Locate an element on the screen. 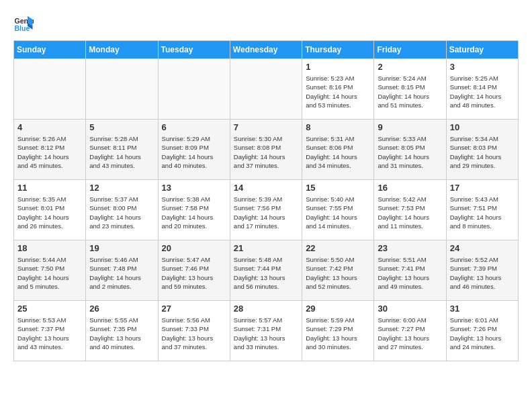  logo: General Blue is located at coordinates (24, 24).